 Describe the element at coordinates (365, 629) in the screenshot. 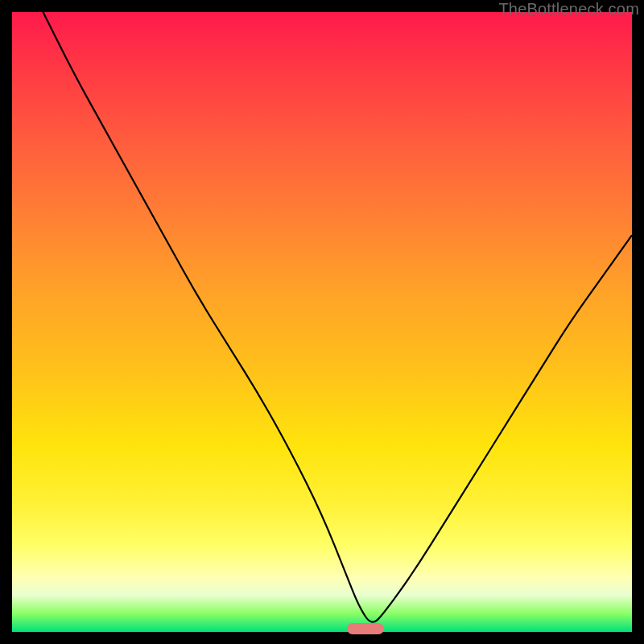

I see `optimal-marker` at that location.